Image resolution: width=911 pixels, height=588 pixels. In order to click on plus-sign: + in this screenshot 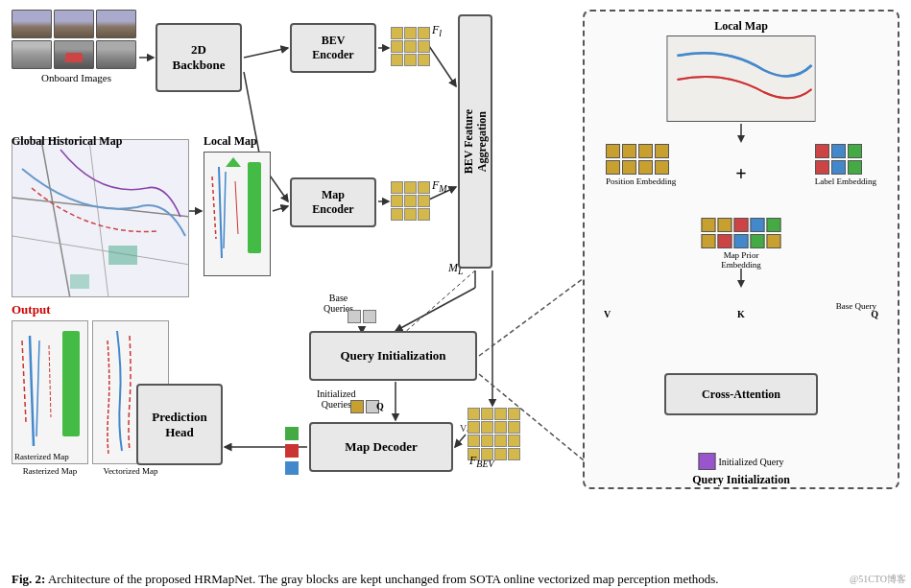, I will do `click(741, 175)`.